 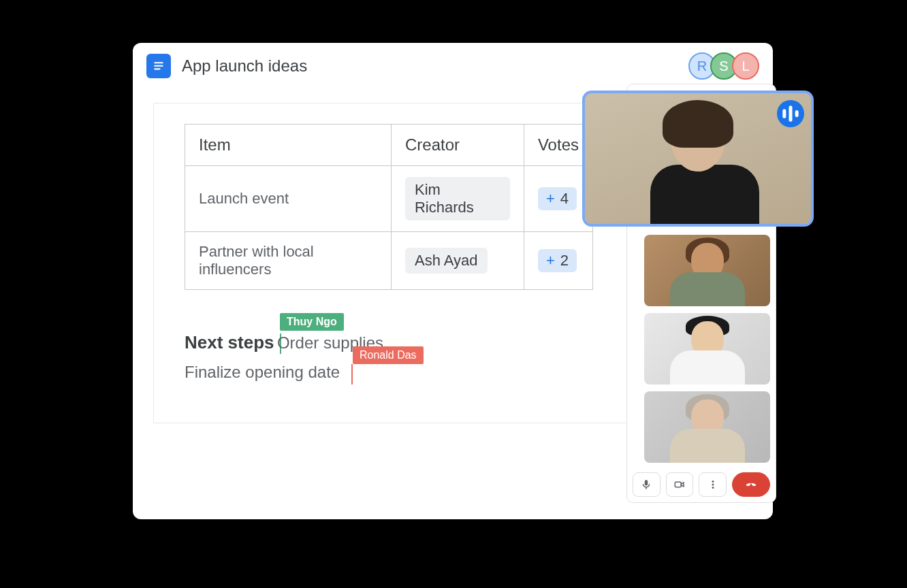 I want to click on docs-icon, so click(x=159, y=66).